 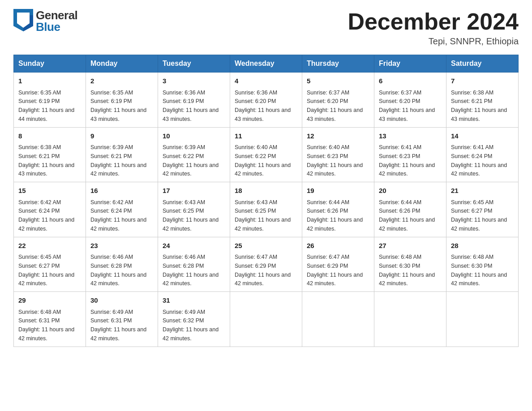 What do you see at coordinates (472, 93) in the screenshot?
I see `sunrise-info: Sunrise: 6:38 AM` at bounding box center [472, 93].